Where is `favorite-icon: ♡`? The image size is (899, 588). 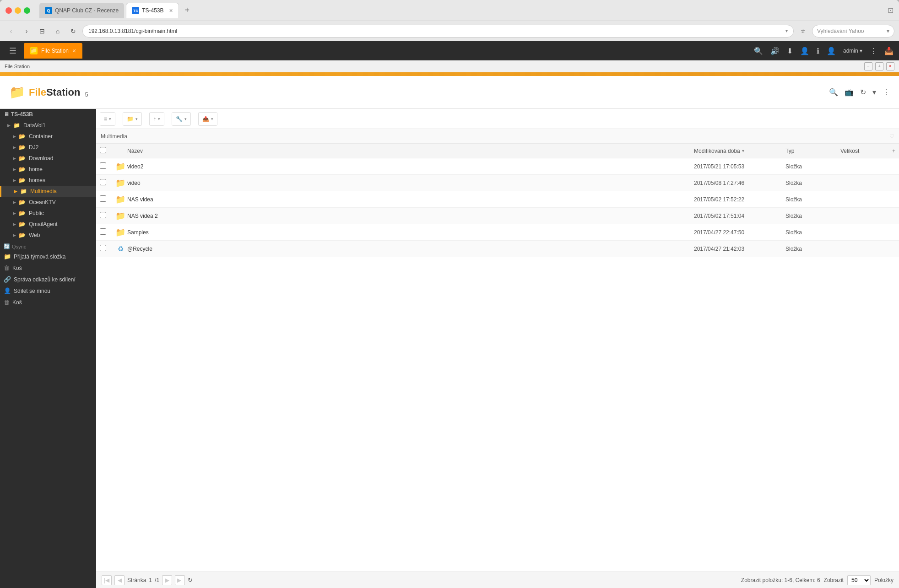 favorite-icon: ♡ is located at coordinates (892, 136).